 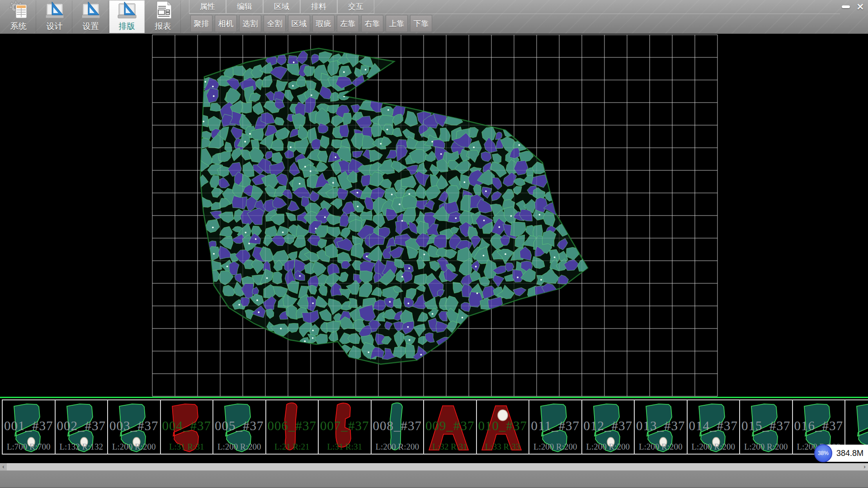 I want to click on piece-thumbnail: 008_#37 L:200 R:200, so click(x=398, y=427).